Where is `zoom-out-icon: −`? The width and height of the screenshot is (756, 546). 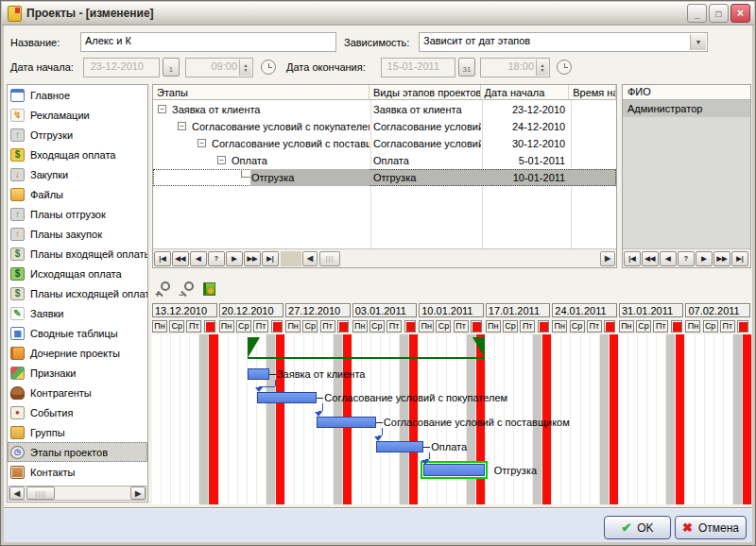
zoom-out-icon: − is located at coordinates (187, 289).